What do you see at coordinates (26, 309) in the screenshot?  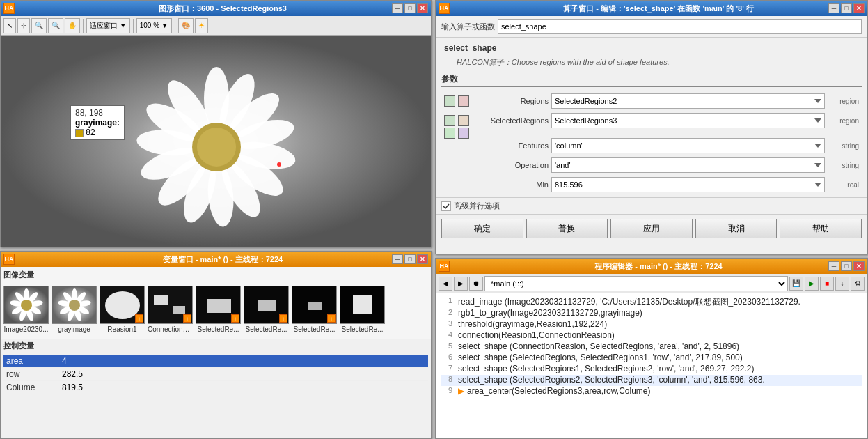 I see `thumb-item-image: Image20230...` at bounding box center [26, 309].